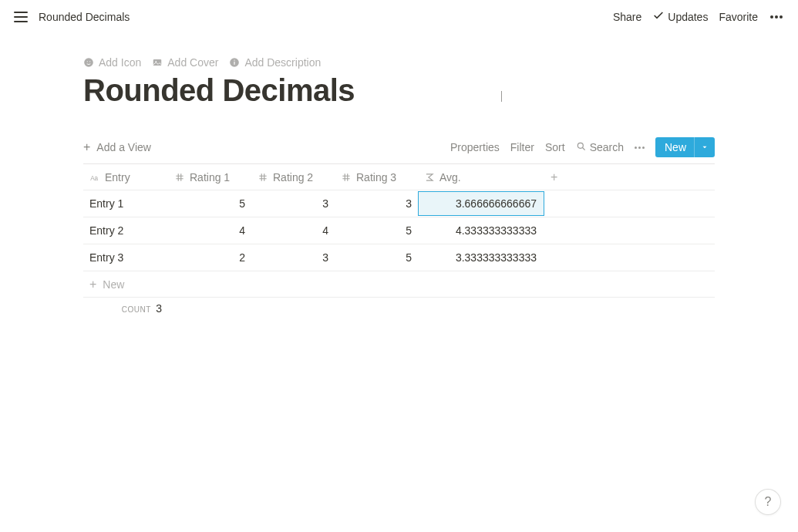  What do you see at coordinates (117, 147) in the screenshot?
I see `add-view-button: + Add a View` at bounding box center [117, 147].